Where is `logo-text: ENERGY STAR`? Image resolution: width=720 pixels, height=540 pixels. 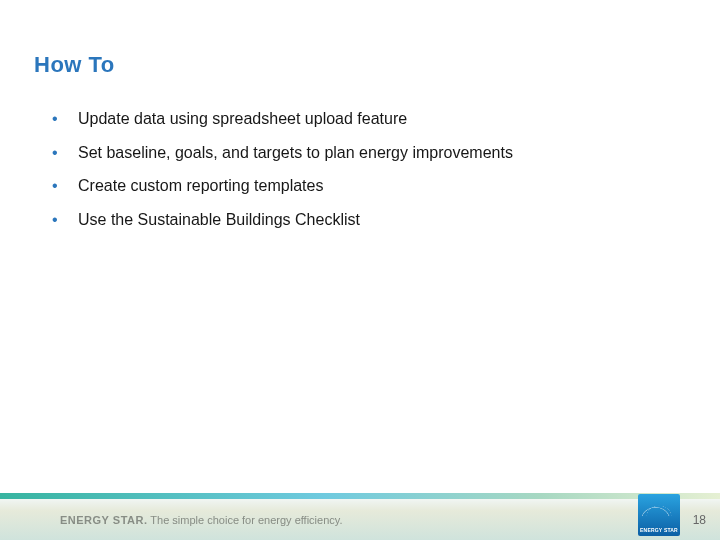 logo-text: ENERGY STAR is located at coordinates (659, 530).